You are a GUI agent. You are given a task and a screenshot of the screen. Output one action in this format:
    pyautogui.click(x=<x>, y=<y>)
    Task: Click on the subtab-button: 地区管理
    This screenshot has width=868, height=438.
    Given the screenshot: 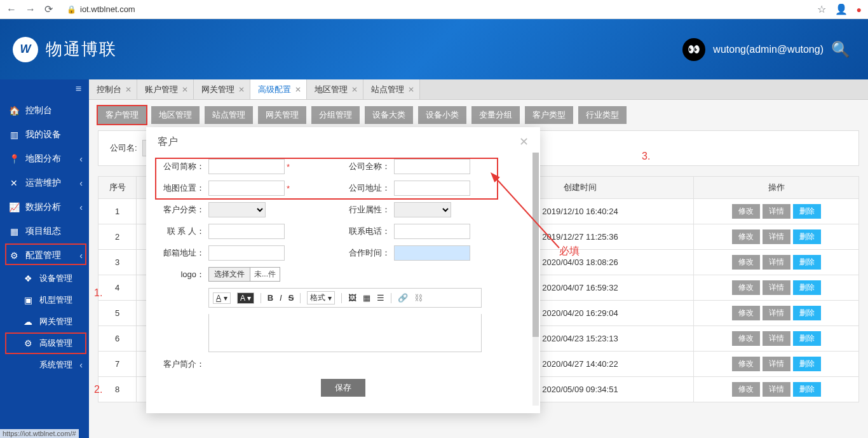 What is the action you would take?
    pyautogui.click(x=175, y=115)
    